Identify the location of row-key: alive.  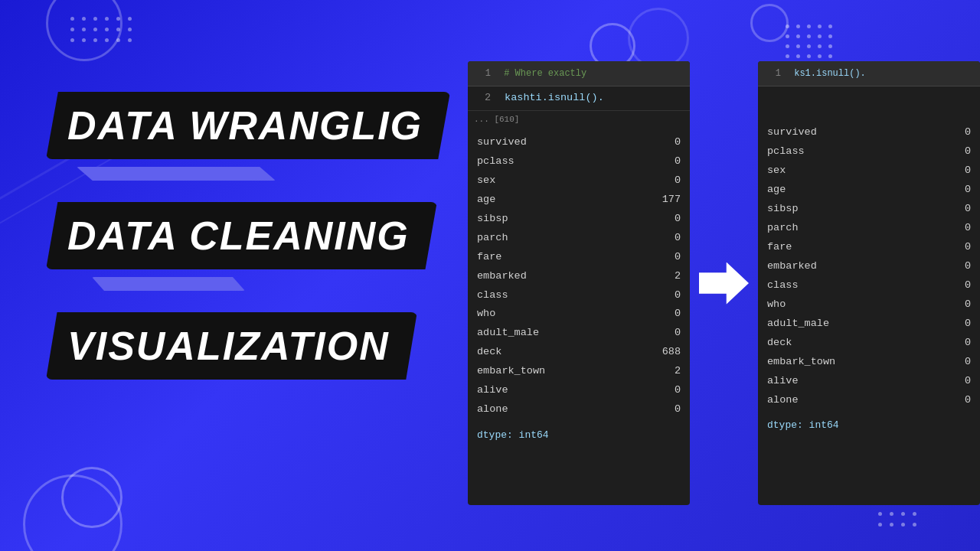
(782, 381).